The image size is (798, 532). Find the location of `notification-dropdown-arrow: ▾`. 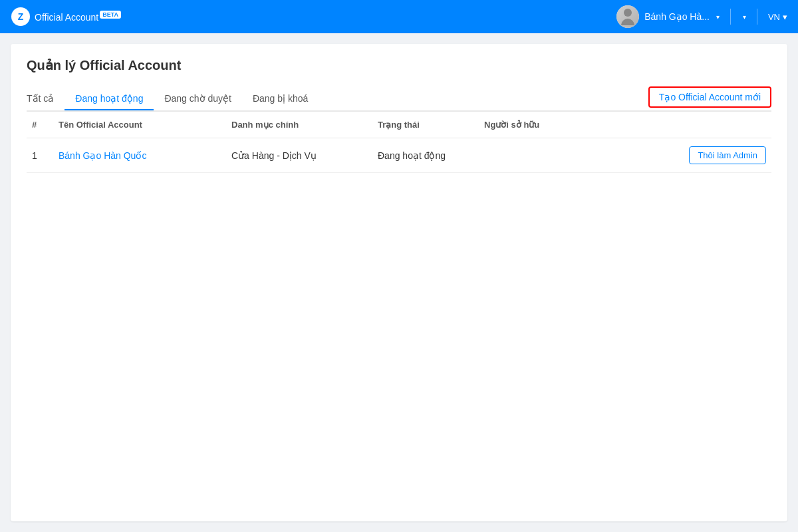

notification-dropdown-arrow: ▾ is located at coordinates (745, 17).